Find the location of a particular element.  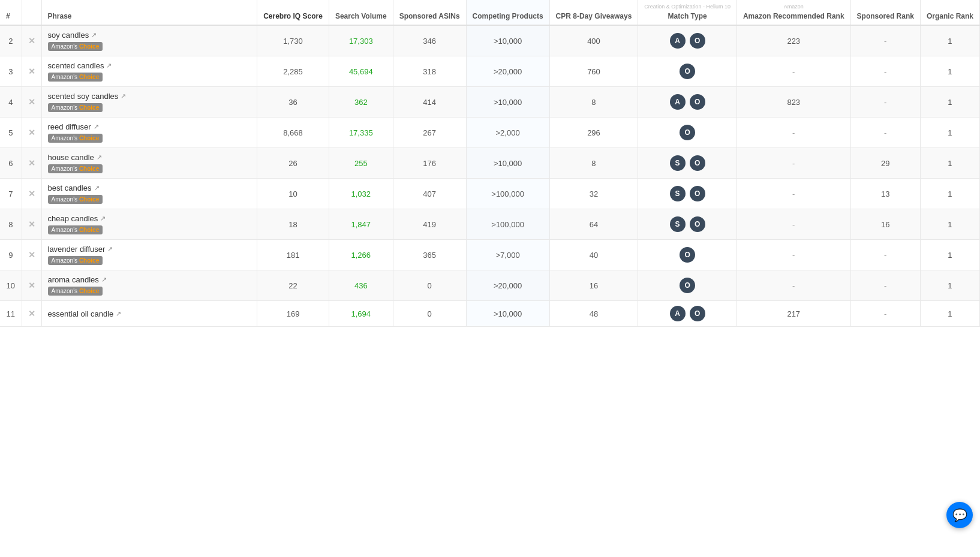

match-badges-container: SO is located at coordinates (687, 163).